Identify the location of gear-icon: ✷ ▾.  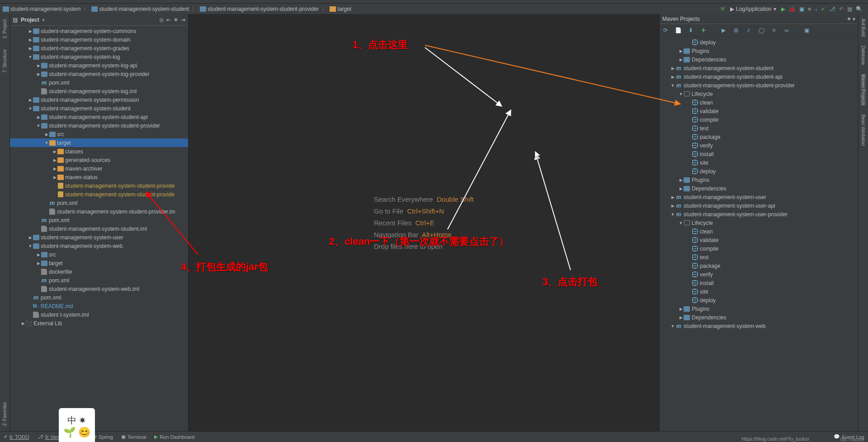
(851, 19).